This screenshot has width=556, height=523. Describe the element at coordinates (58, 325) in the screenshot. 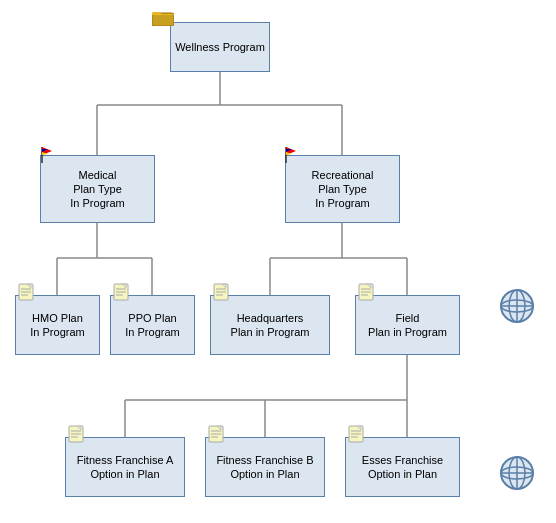

I see `hmo-node: HMO PlanIn Program` at that location.